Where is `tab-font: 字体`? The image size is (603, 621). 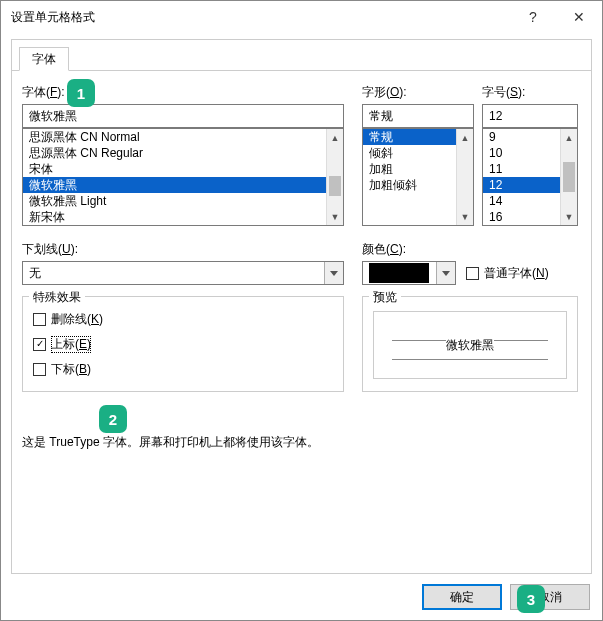 tab-font: 字体 is located at coordinates (44, 59).